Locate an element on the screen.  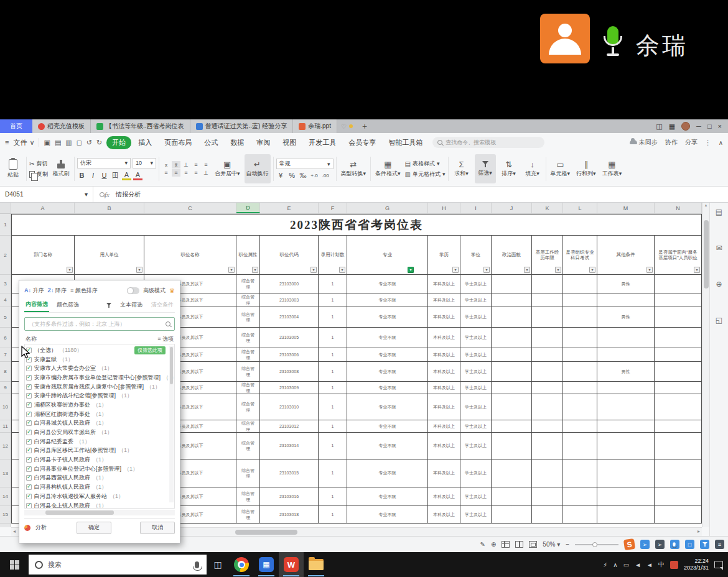
column-header: L is located at coordinates (580, 208).